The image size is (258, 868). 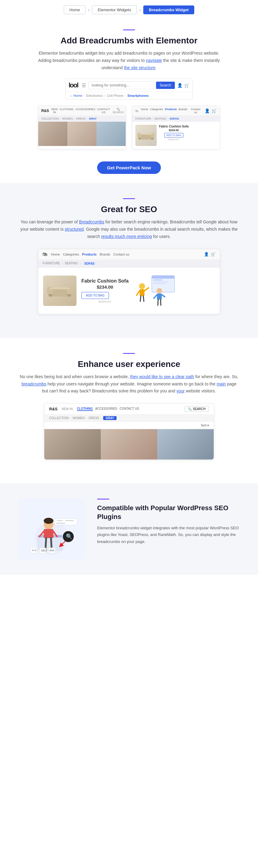 What do you see at coordinates (82, 134) in the screenshot?
I see `fashion-photos` at bounding box center [82, 134].